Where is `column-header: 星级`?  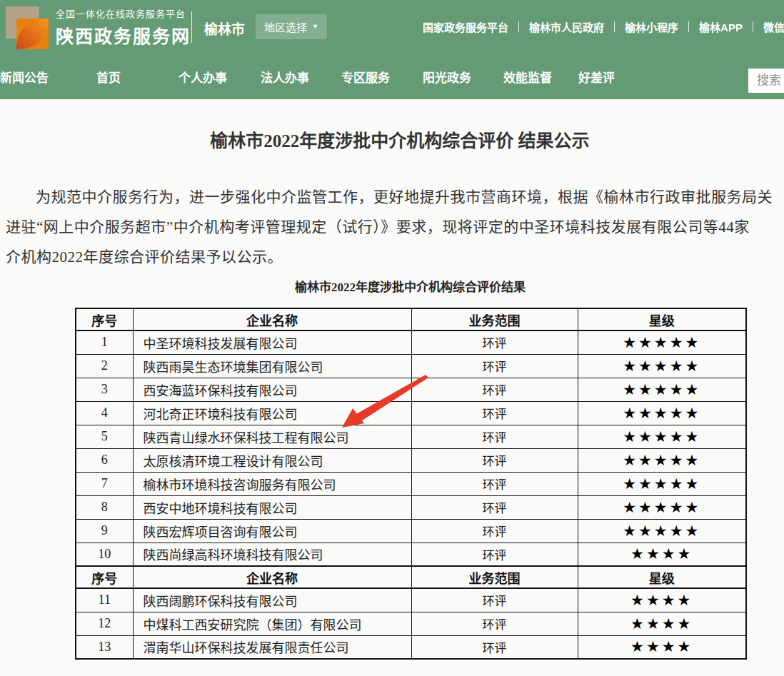
column-header: 星级 is located at coordinates (662, 577).